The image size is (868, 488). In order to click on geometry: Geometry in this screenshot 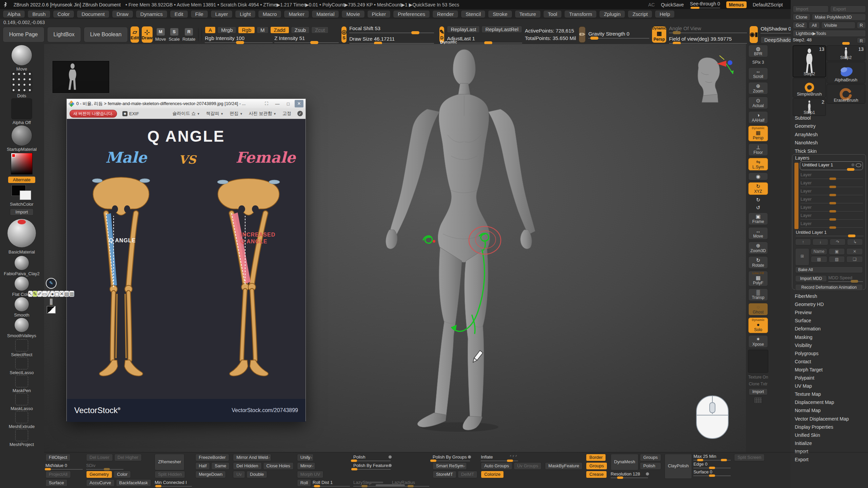, I will do `click(99, 474)`.